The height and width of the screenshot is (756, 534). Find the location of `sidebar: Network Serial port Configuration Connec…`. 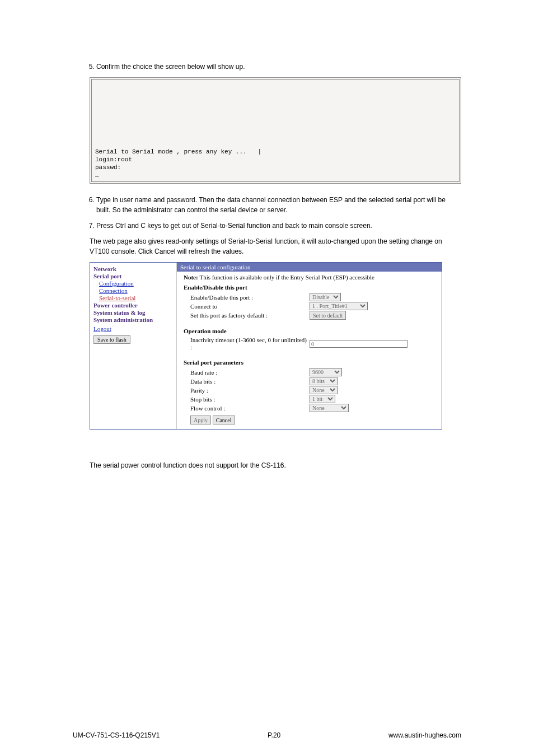

sidebar: Network Serial port Configuration Connec… is located at coordinates (133, 346).